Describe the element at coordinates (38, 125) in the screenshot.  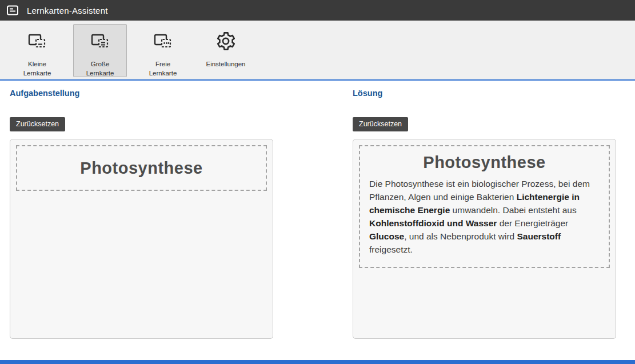
I see `task-reset-button: Zurücksetzen` at that location.